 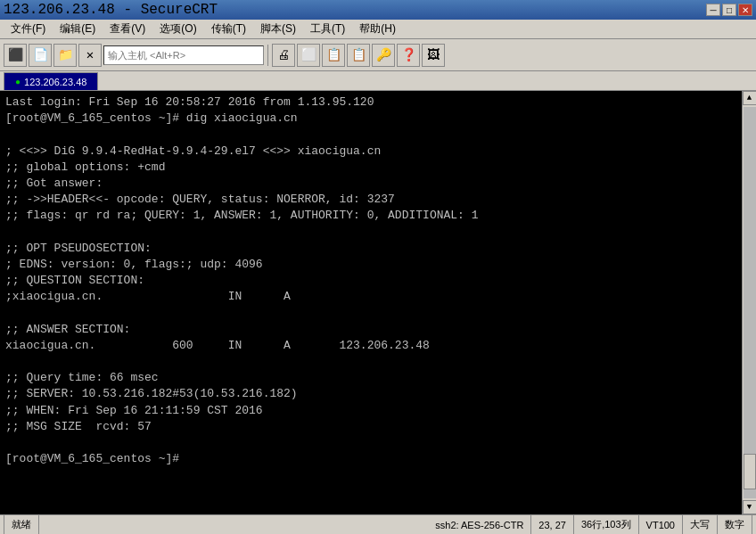 What do you see at coordinates (750, 472) in the screenshot?
I see `scroll-thumb` at bounding box center [750, 472].